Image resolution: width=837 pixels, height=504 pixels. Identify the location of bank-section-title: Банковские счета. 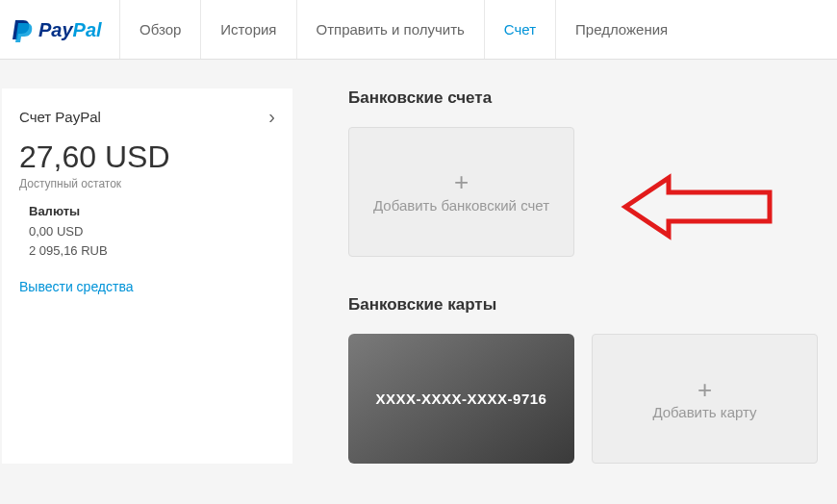
(583, 98).